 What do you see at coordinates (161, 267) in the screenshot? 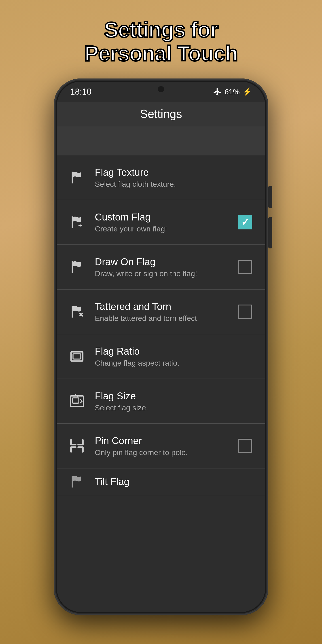
I see `draw-flag-text: Draw On Flag Draw, write or sign on the …` at bounding box center [161, 267].